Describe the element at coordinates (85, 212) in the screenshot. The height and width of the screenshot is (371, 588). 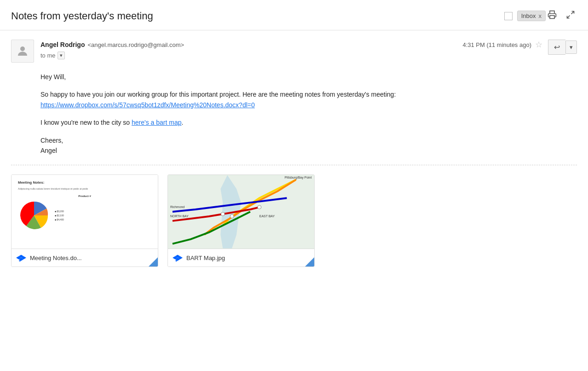
I see `meeting-notes-doc-preview: Meeting Notes: Adipiscing nulla saluta l…` at that location.